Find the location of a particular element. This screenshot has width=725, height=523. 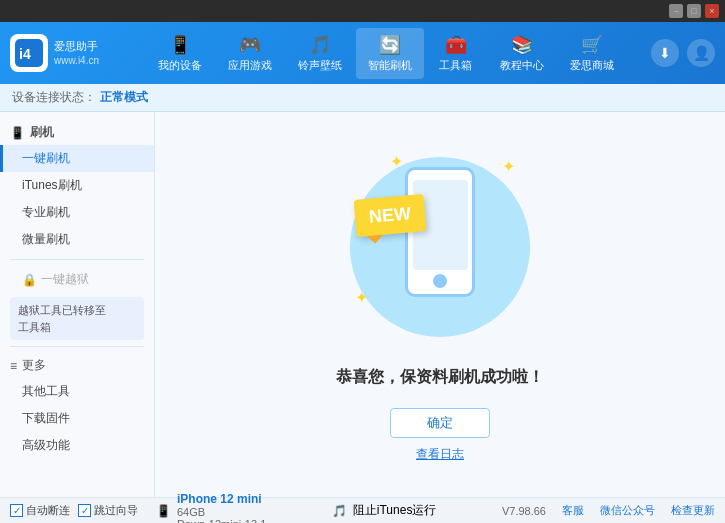

status-bar: 设备连接状态： 正常模式 is located at coordinates (362, 98).